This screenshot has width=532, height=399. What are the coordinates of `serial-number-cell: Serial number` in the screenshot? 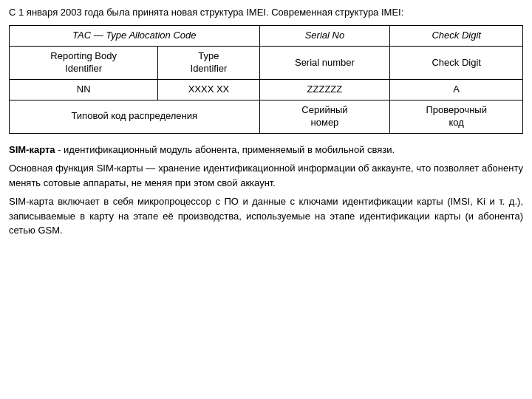 It's located at (325, 64).